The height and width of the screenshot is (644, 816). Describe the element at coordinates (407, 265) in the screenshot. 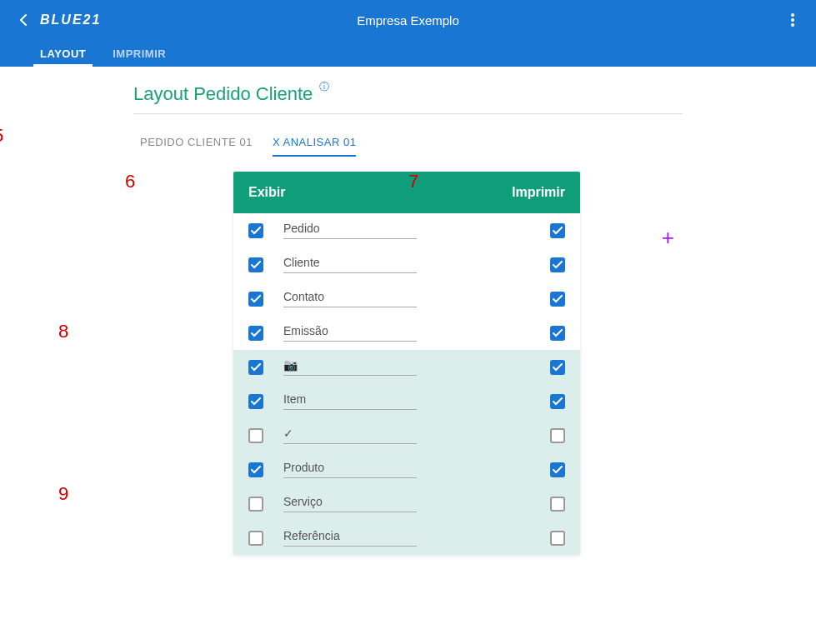

I see `field-row: Cliente` at that location.